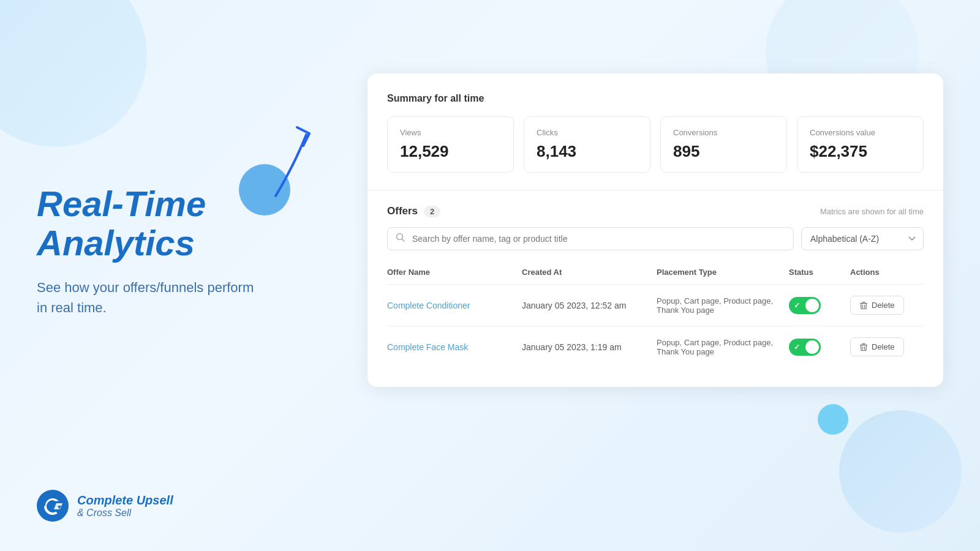 The height and width of the screenshot is (551, 980). What do you see at coordinates (805, 305) in the screenshot?
I see `status-toggle-1: ✓` at bounding box center [805, 305].